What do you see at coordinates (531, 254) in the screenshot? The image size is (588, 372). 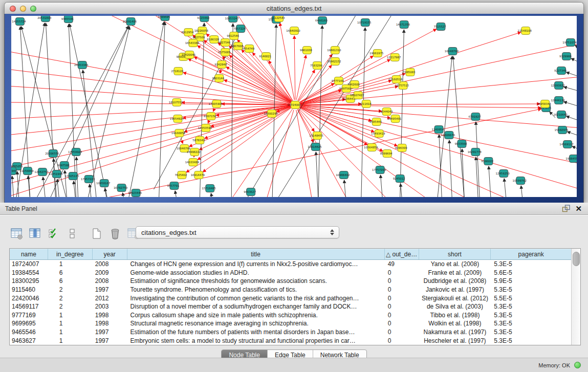 I see `column-header-pagerank: pagerank` at bounding box center [531, 254].